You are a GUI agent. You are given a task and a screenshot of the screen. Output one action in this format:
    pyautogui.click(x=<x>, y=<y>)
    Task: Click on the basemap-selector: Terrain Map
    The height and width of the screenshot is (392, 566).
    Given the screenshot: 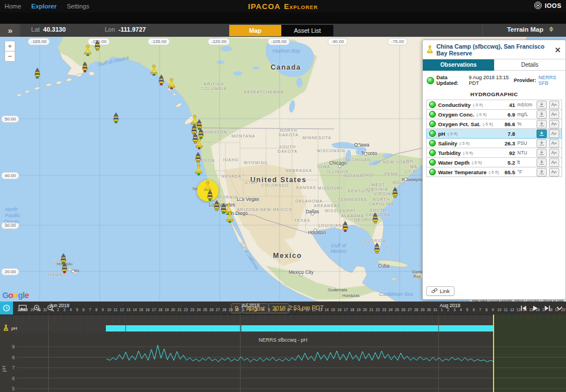 What is the action you would take?
    pyautogui.click(x=525, y=29)
    